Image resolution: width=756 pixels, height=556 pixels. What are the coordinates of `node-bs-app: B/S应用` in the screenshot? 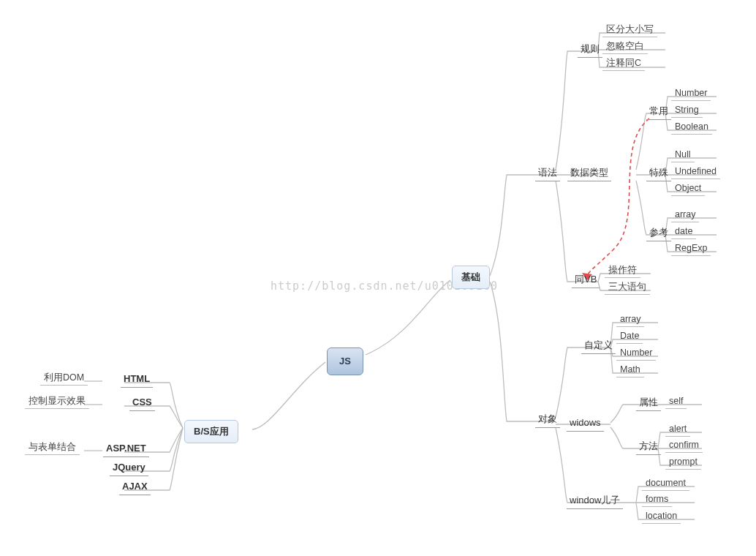 It's located at (211, 432).